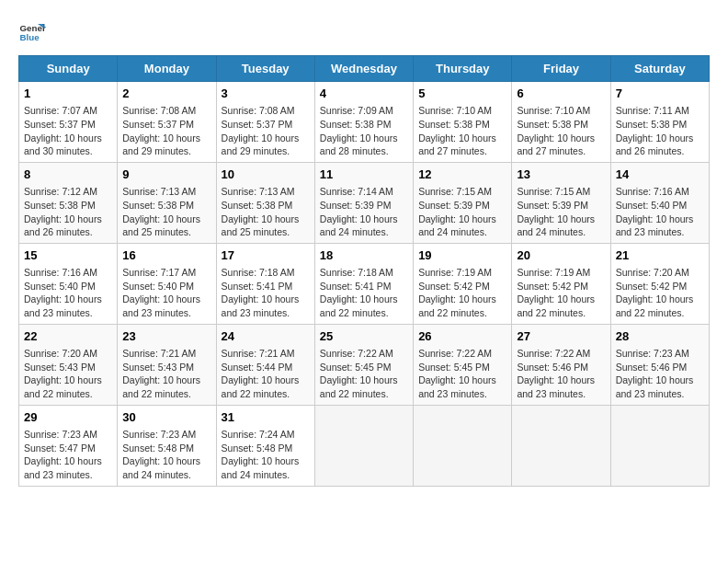 This screenshot has width=728, height=563. Describe the element at coordinates (358, 131) in the screenshot. I see `day-info: Sunrise: 7:09 AMSunset: 5:38 PMDaylight:…` at that location.